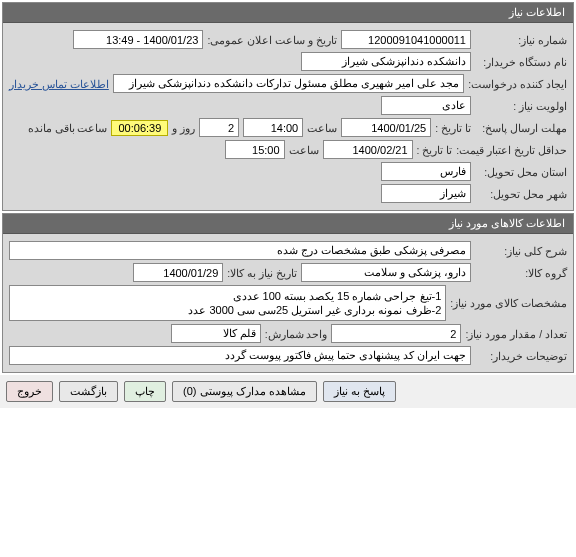  I want to click on goods-info-header: اطلاعات کالاهای مورد نیاز, so click(288, 224).